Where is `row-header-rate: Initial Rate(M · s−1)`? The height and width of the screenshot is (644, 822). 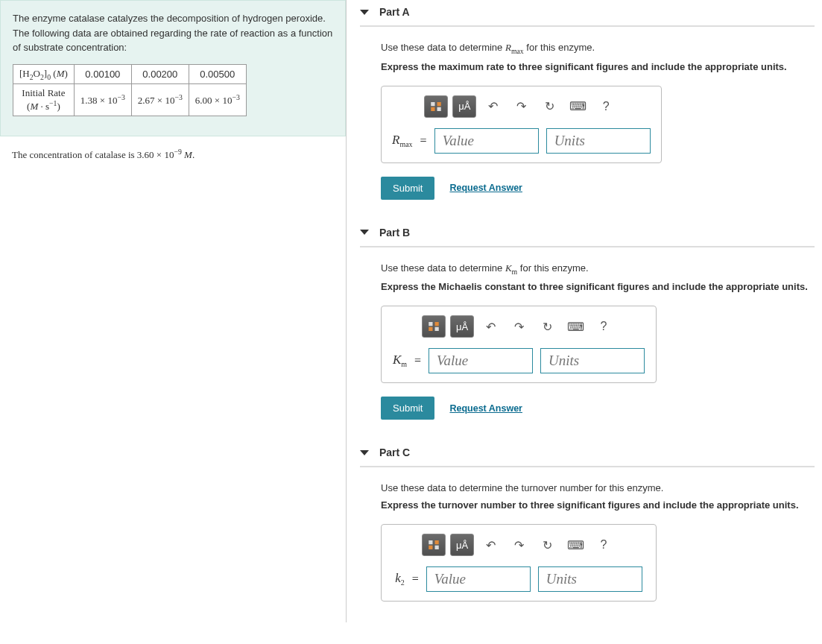
row-header-rate: Initial Rate(M · s−1) is located at coordinates (44, 100).